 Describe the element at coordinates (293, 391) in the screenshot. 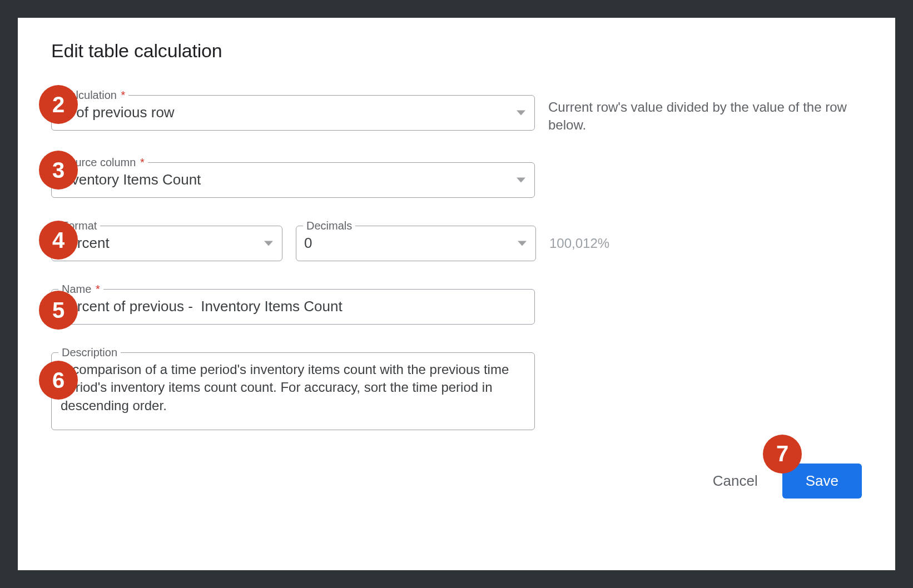

I see `description-field-wrapper: Description` at that location.